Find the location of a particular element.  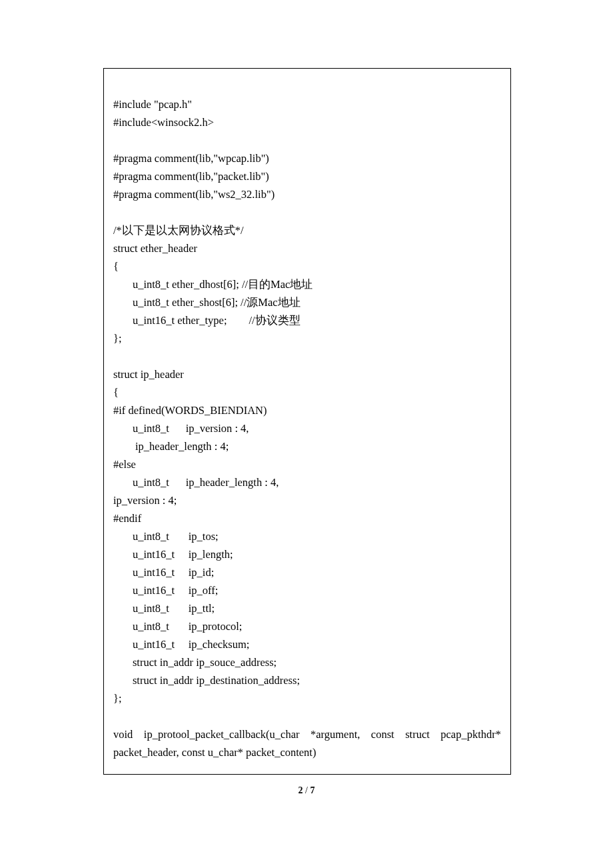

code-line: /*以下是以太网协议格式*/ is located at coordinates (307, 231).